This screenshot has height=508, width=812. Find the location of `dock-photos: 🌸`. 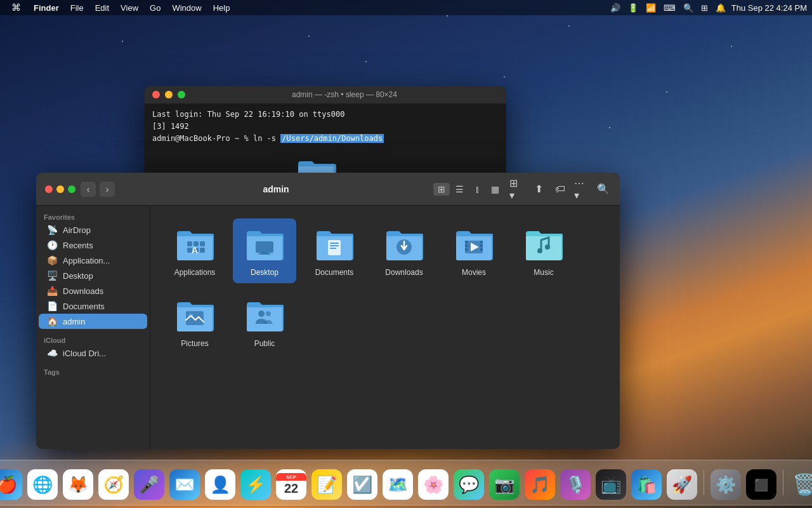

dock-photos: 🌸 is located at coordinates (433, 485).